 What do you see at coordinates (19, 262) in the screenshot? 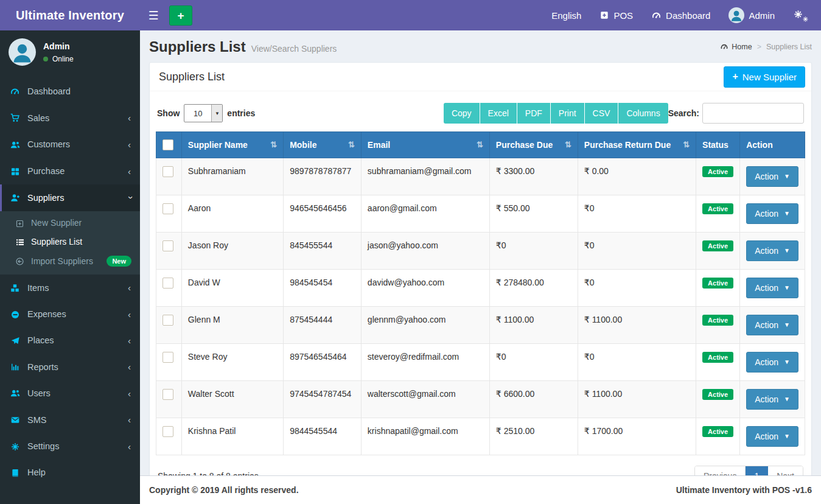
I see `arrow-circle-left-icon` at bounding box center [19, 262].